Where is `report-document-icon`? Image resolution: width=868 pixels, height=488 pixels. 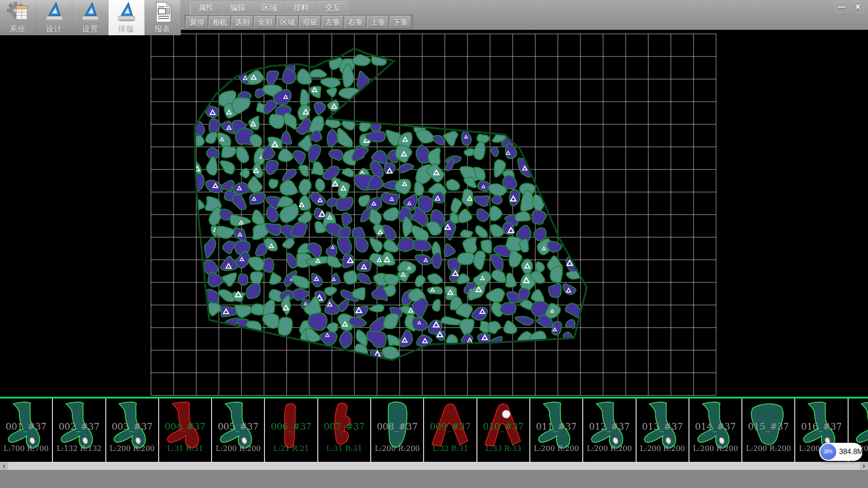
report-document-icon is located at coordinates (163, 12).